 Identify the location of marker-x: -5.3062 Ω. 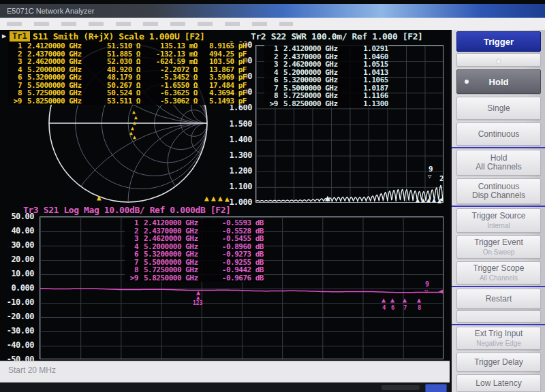
(169, 101).